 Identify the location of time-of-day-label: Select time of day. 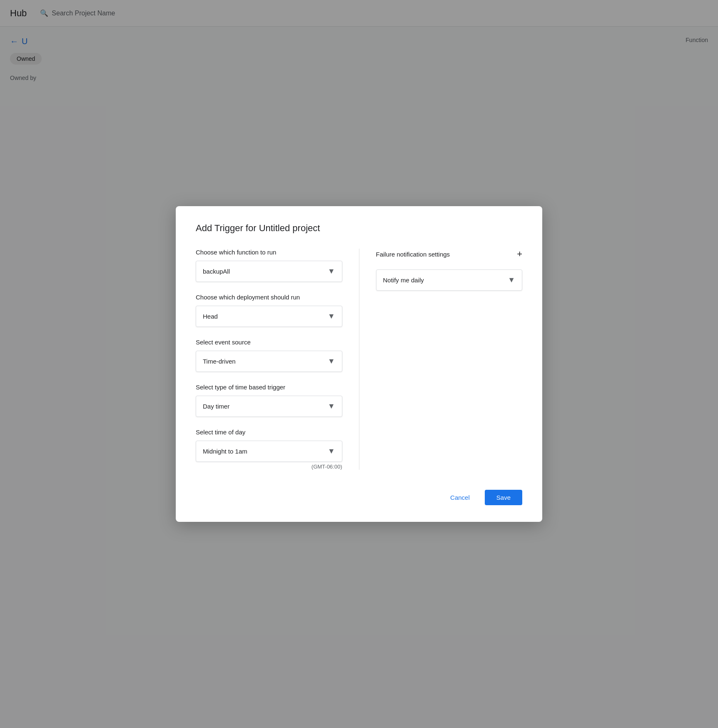
(269, 432).